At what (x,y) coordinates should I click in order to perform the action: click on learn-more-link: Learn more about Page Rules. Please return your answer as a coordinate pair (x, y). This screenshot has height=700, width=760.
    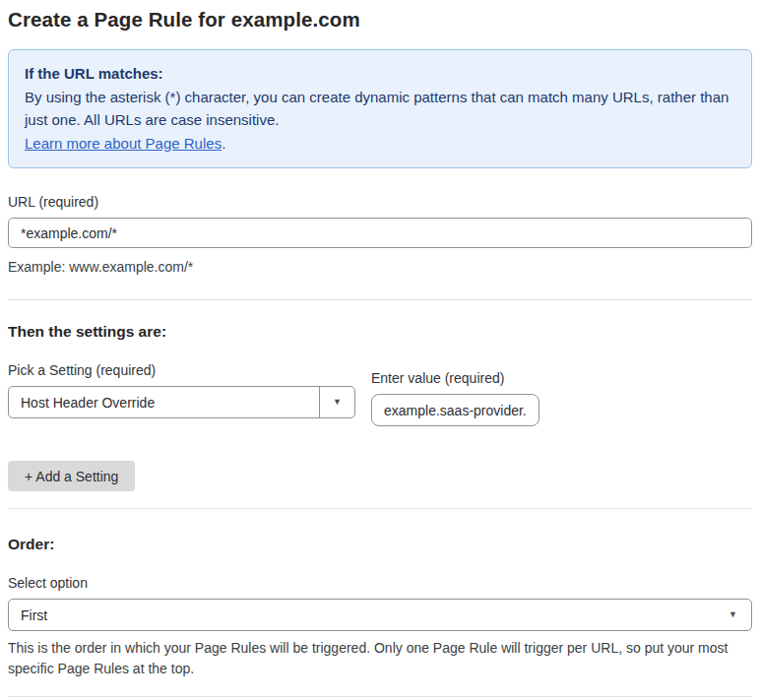
    Looking at the image, I should click on (123, 144).